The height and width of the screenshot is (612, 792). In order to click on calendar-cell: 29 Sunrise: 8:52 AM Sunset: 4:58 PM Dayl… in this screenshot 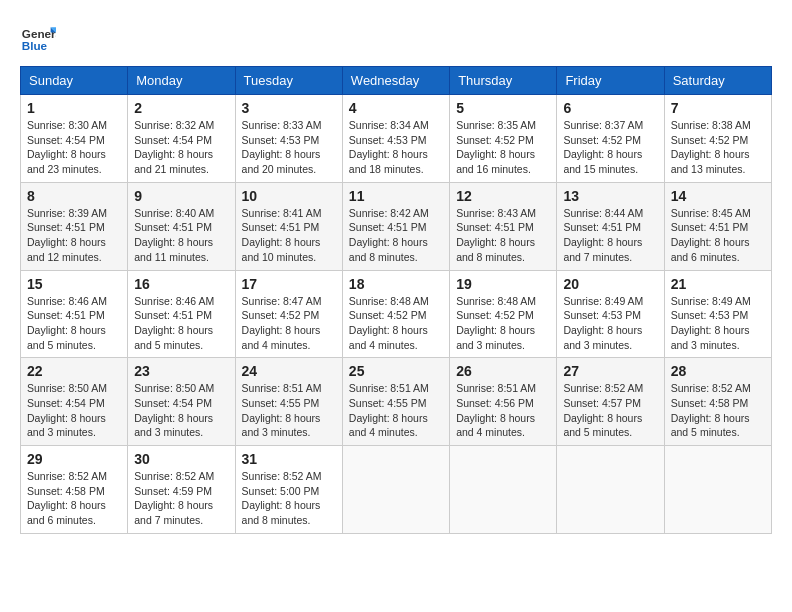, I will do `click(74, 490)`.